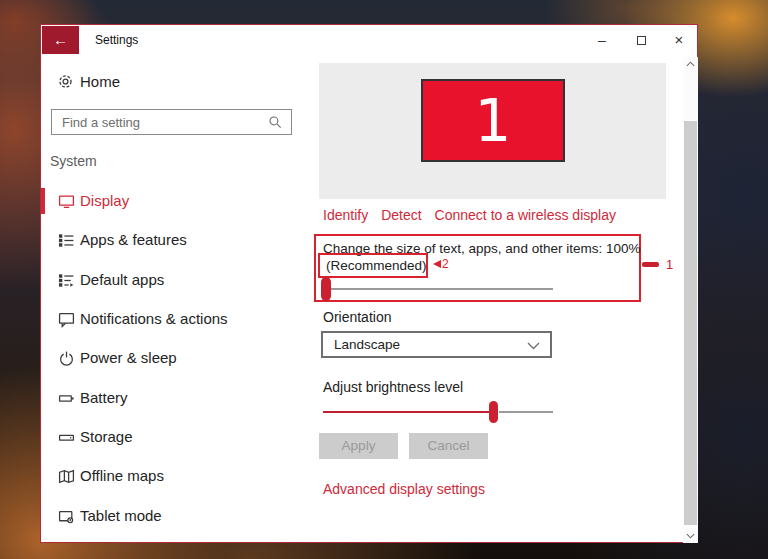 The height and width of the screenshot is (559, 768). What do you see at coordinates (441, 264) in the screenshot?
I see `annotation-callout-2: 2` at bounding box center [441, 264].